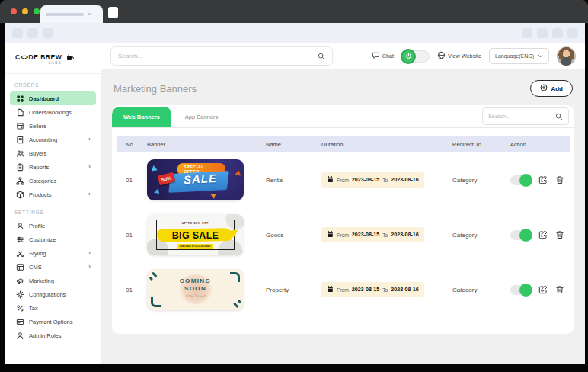 Image resolution: width=588 pixels, height=372 pixels. I want to click on box-icon, so click(20, 194).